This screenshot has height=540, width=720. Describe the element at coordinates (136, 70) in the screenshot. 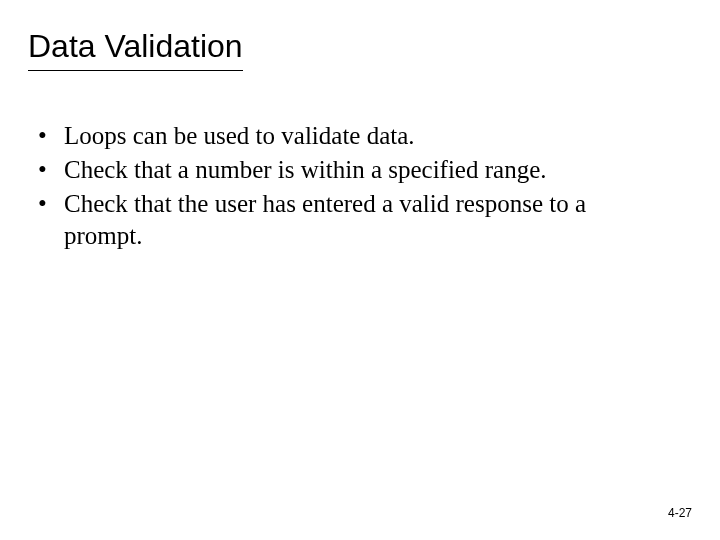

I see `title-underline` at that location.